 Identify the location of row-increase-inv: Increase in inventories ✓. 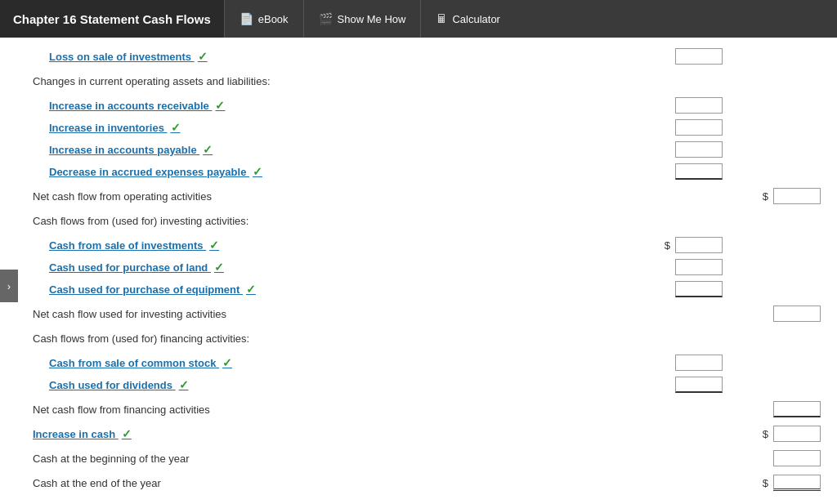
(427, 127).